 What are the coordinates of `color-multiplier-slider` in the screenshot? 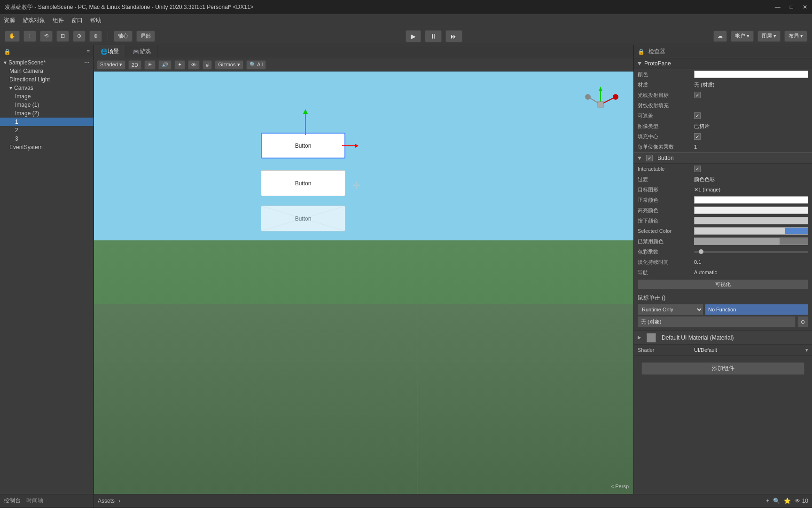 It's located at (751, 252).